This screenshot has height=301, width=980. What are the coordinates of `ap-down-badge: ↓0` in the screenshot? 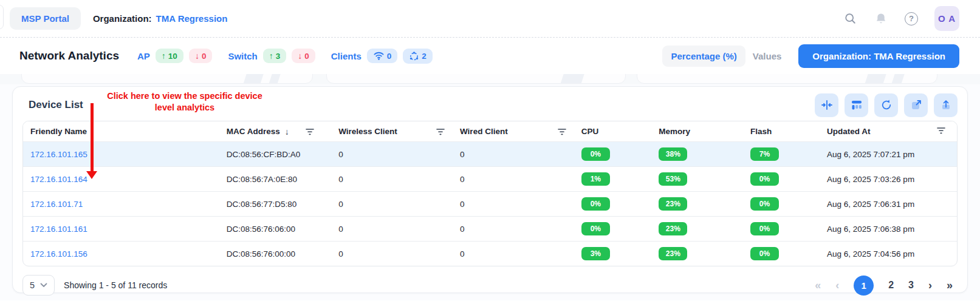 It's located at (200, 56).